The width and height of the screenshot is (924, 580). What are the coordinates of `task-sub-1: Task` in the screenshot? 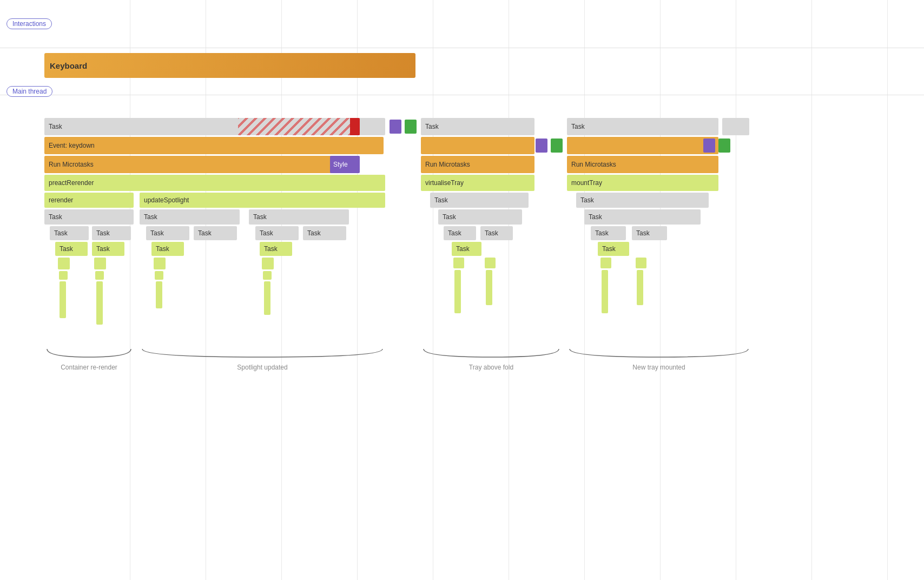 It's located at (89, 217).